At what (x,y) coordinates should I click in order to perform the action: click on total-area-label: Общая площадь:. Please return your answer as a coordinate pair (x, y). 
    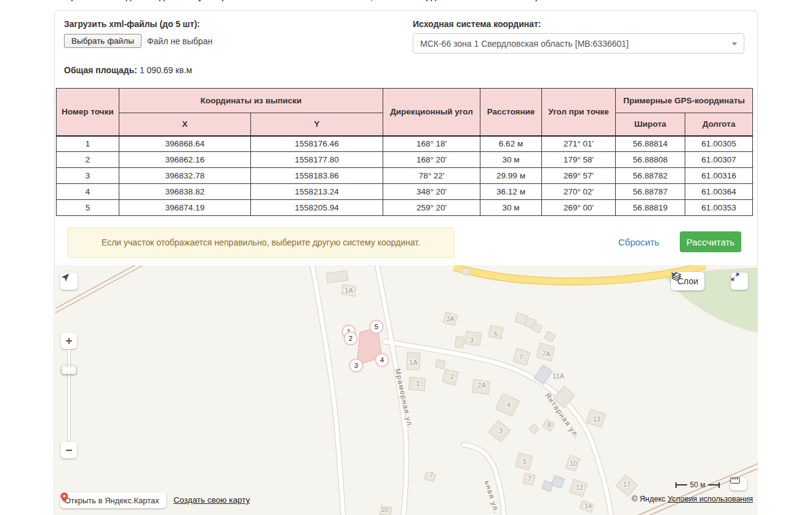
    Looking at the image, I should click on (101, 70).